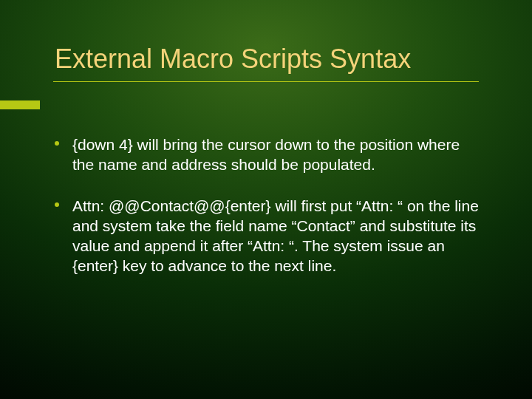  I want to click on slide-title: External Macro Scripts Syntax, so click(276, 59).